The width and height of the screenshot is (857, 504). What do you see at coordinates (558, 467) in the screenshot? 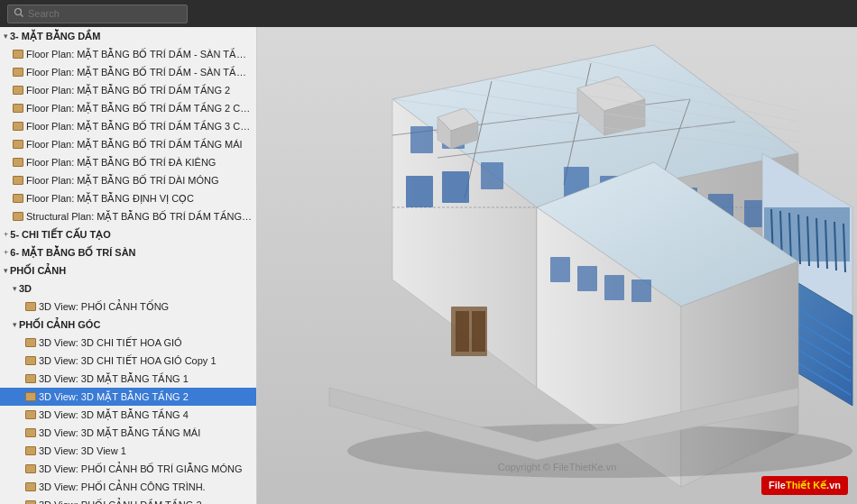
I see `copyright-text: Copyright © FileThietKe.vn` at bounding box center [558, 467].